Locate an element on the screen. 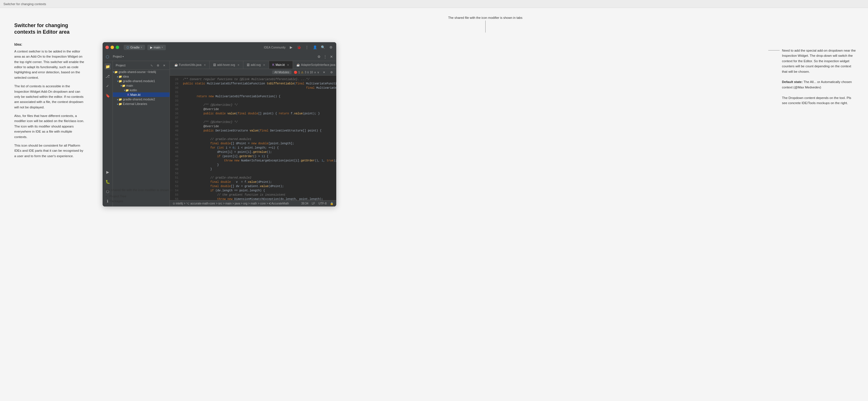 The image size is (868, 401). gradle-label: Gradle is located at coordinates (135, 47).